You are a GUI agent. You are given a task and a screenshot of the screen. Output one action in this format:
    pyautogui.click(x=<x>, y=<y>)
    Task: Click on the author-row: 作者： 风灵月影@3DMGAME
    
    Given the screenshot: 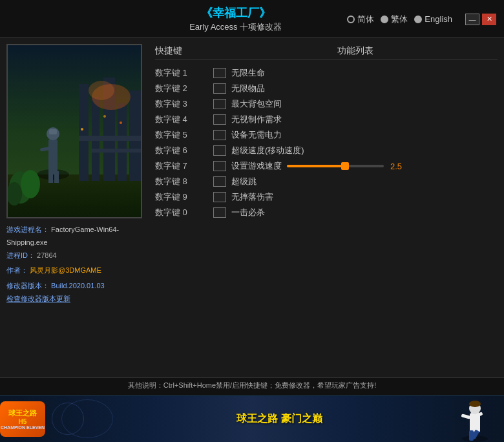 What is the action you would take?
    pyautogui.click(x=74, y=271)
    